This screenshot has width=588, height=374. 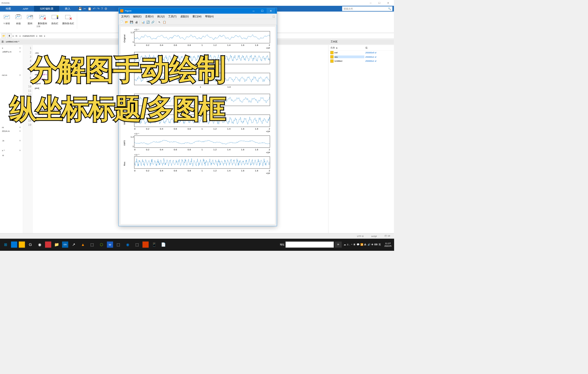 What do you see at coordinates (128, 244) in the screenshot?
I see `edge-icon: ◉` at bounding box center [128, 244].